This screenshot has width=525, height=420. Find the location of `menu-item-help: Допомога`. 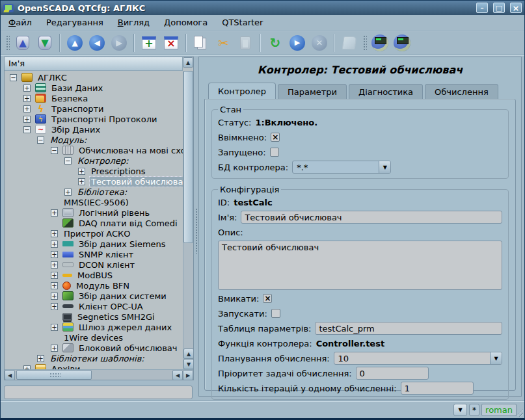

menu-item-help: Допомога is located at coordinates (186, 22).